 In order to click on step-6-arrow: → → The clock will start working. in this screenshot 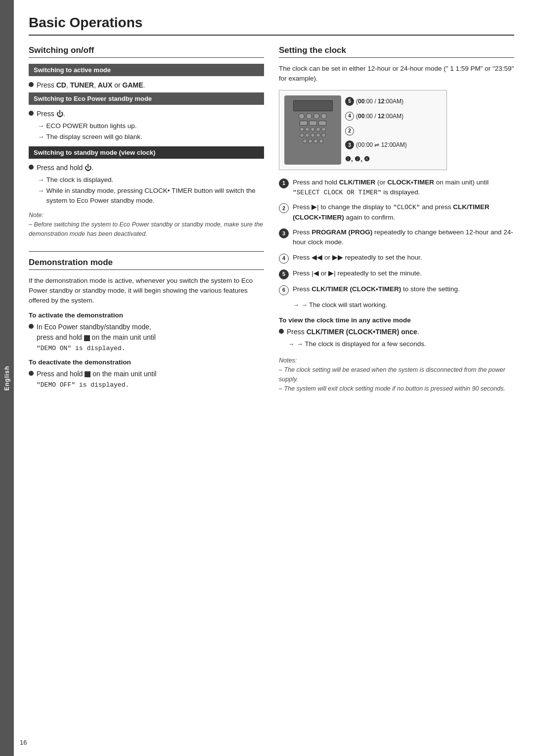, I will do `click(403, 305)`.